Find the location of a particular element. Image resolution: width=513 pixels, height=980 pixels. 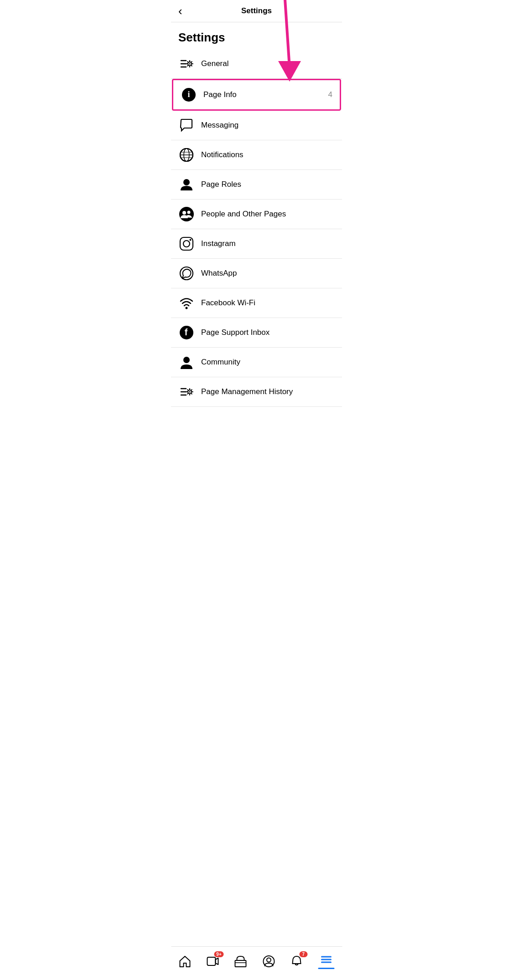

menu-item-whatsapp-label: WhatsApp is located at coordinates (268, 273).